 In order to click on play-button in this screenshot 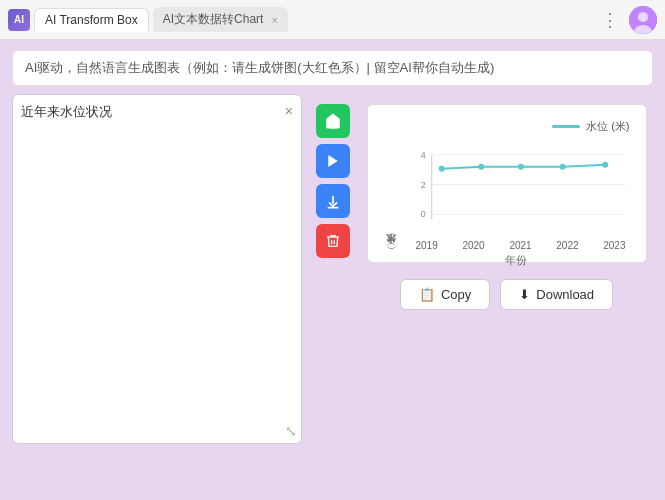, I will do `click(333, 161)`.